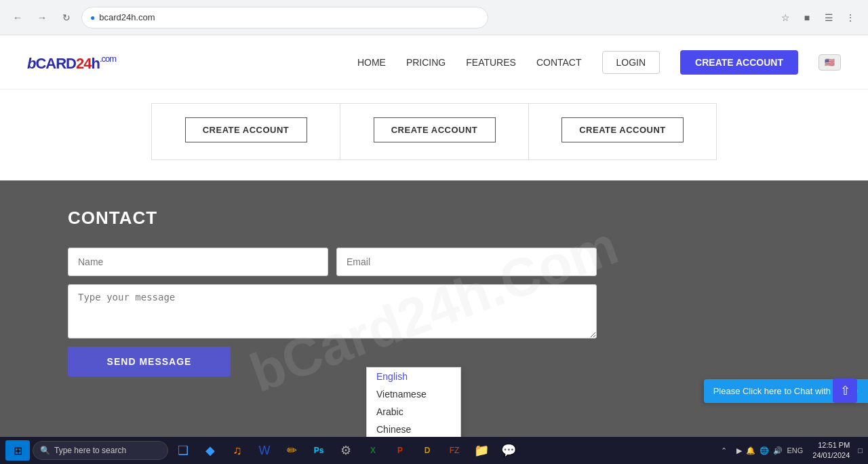 The image size is (868, 464). Describe the element at coordinates (434, 218) in the screenshot. I see `contact-title: CONTACT` at that location.